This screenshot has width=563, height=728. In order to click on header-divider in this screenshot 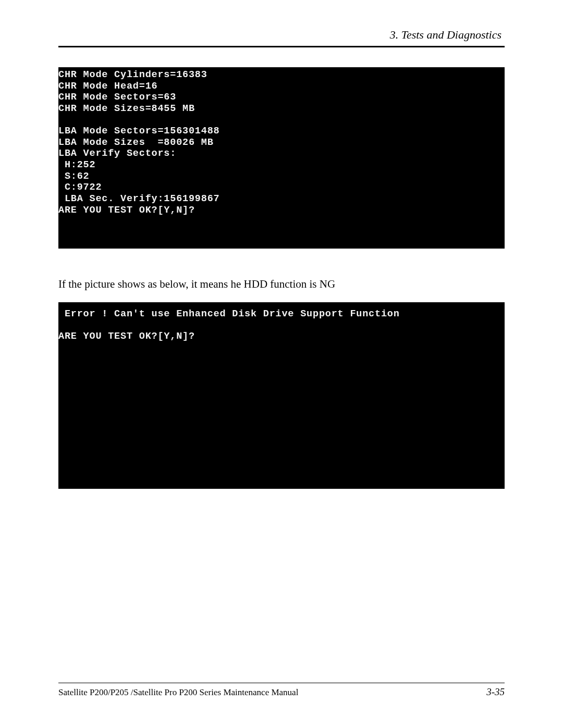, I will do `click(282, 47)`.